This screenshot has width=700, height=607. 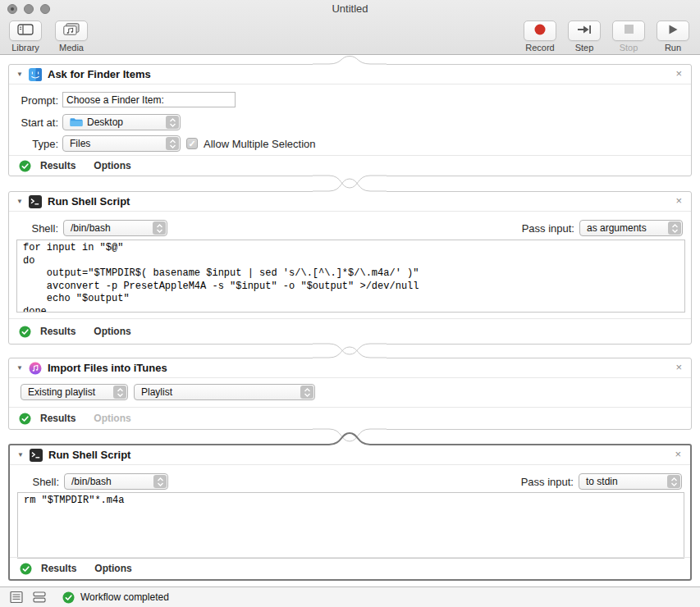 I want to click on library-button: Library, so click(x=25, y=36).